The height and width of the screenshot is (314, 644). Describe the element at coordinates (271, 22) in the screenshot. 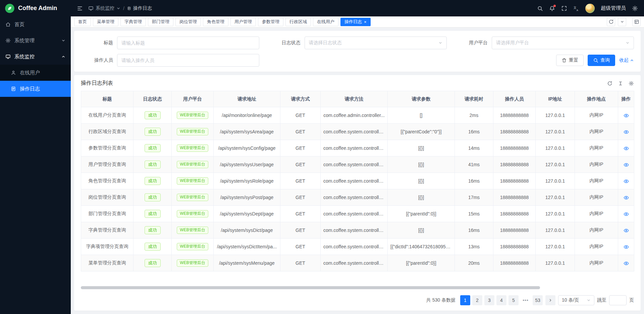

I see `tab-item: 参数管理` at that location.